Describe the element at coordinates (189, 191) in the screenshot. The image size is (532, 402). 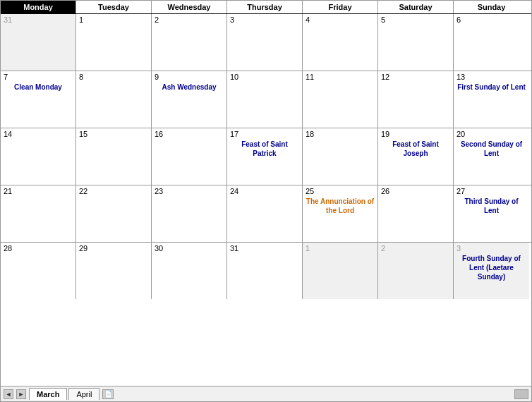
I see `day-number: 23` at that location.